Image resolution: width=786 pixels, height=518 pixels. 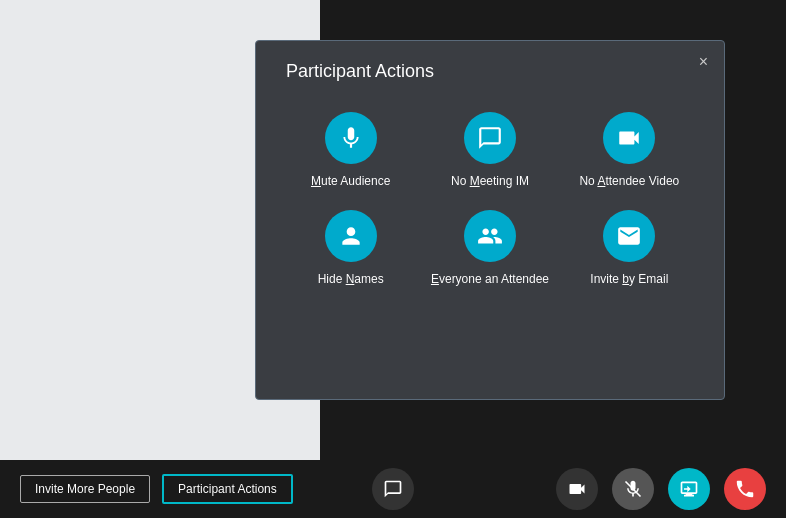 I want to click on action-no-attendee-video: No Attendee Video, so click(x=630, y=151).